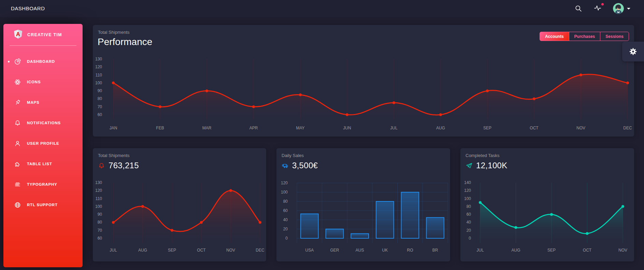 The width and height of the screenshot is (644, 270). I want to click on completed-tasks-line-chart: 020406080100120140JULAUGSEPOCTNOV, so click(547, 218).